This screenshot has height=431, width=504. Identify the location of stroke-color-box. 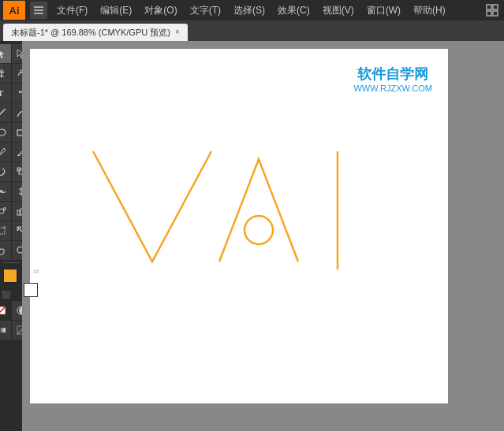
(31, 290).